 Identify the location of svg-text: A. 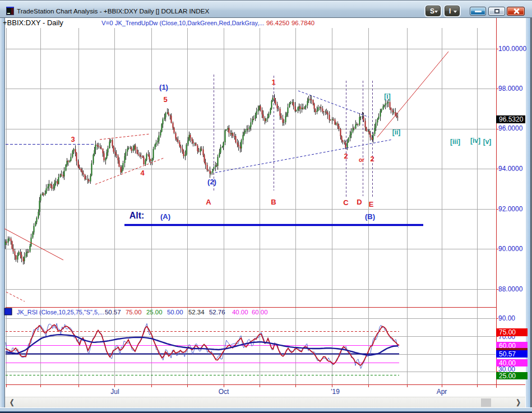
(209, 202).